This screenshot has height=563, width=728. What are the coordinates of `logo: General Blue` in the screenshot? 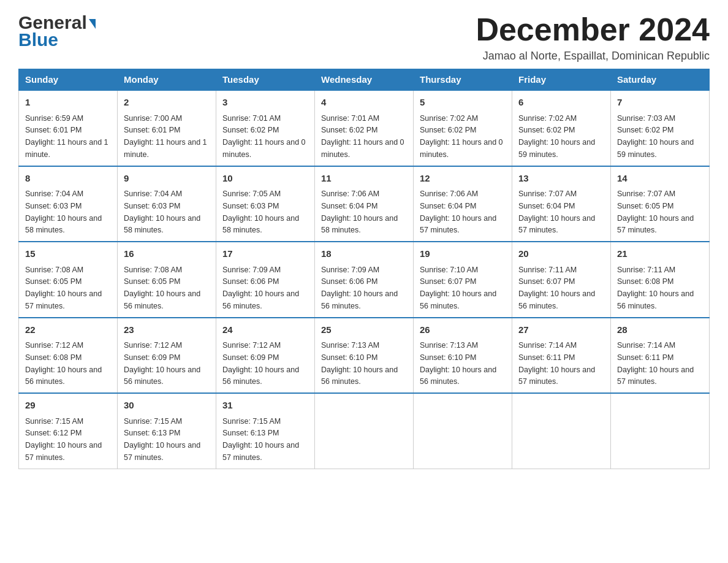 It's located at (57, 31).